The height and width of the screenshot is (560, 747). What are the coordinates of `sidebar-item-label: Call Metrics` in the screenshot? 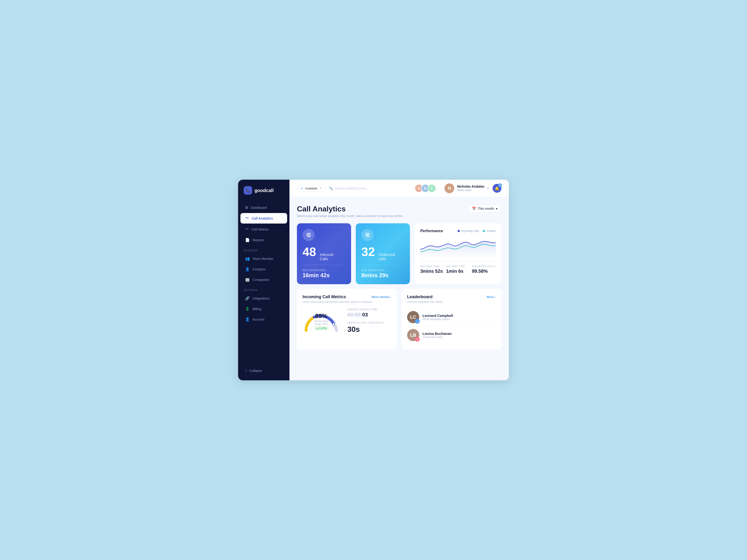 It's located at (260, 230).